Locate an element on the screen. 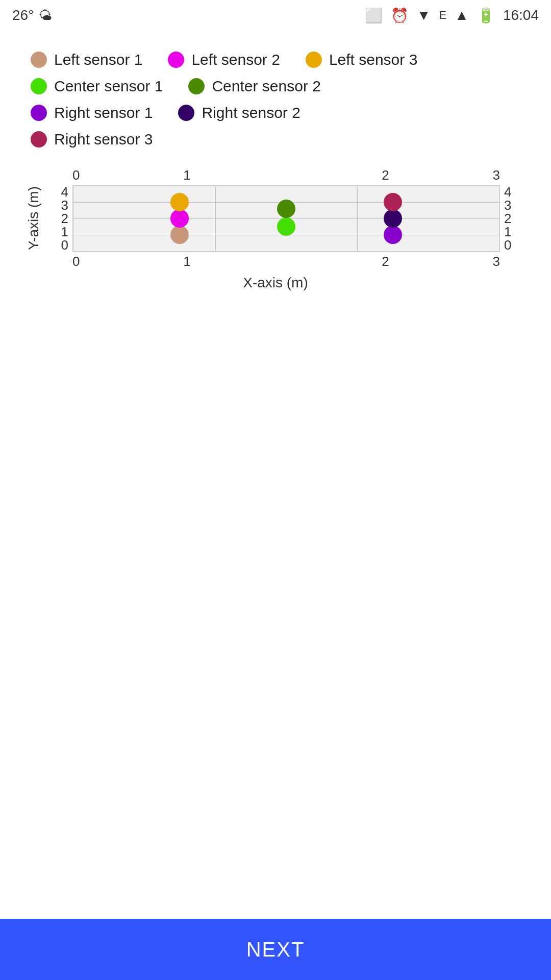 This screenshot has height=980, width=551. status-bar: 26° 🌤 ⬜ ⏰ ▼ E ▲ 🔋 16:04 is located at coordinates (276, 15).